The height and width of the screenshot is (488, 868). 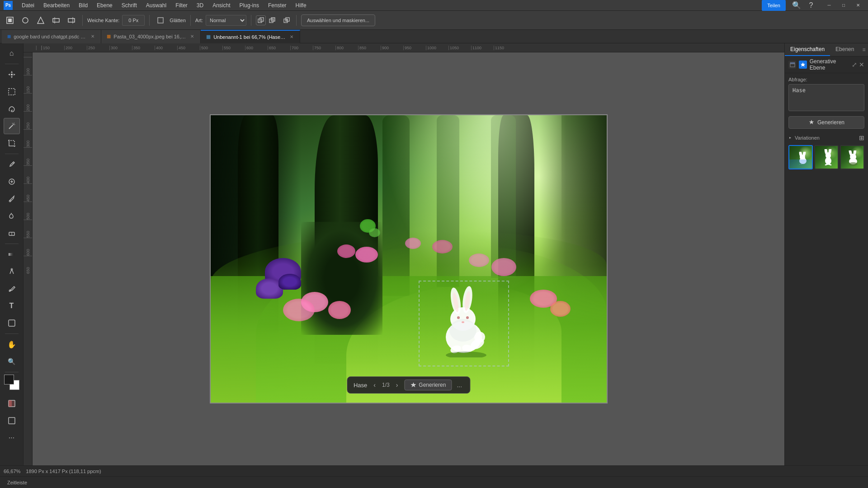 I want to click on clone-tool, so click(x=12, y=216).